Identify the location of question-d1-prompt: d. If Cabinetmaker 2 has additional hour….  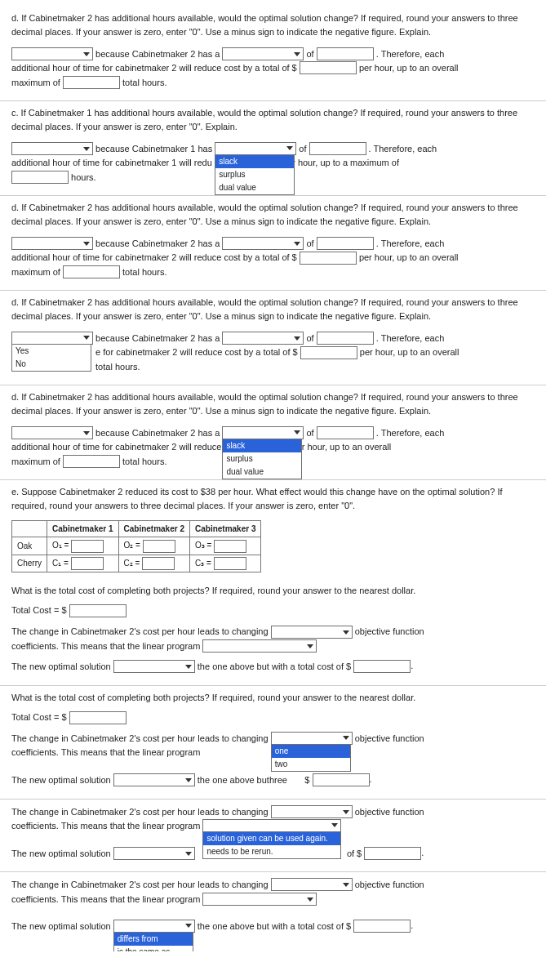
(273, 24).